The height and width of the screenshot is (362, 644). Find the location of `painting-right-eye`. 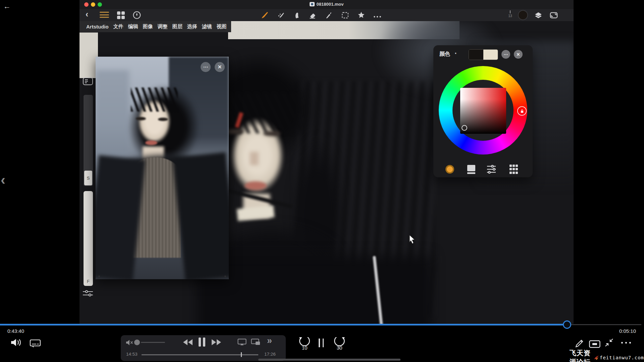

painting-right-eye is located at coordinates (272, 133).